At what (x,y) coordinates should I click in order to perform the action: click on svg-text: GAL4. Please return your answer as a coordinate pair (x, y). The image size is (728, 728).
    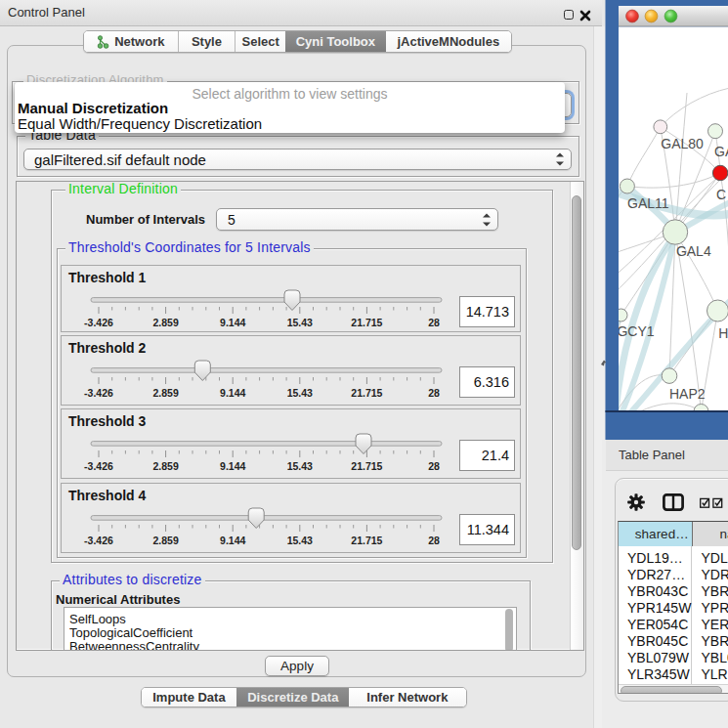
    Looking at the image, I should click on (694, 251).